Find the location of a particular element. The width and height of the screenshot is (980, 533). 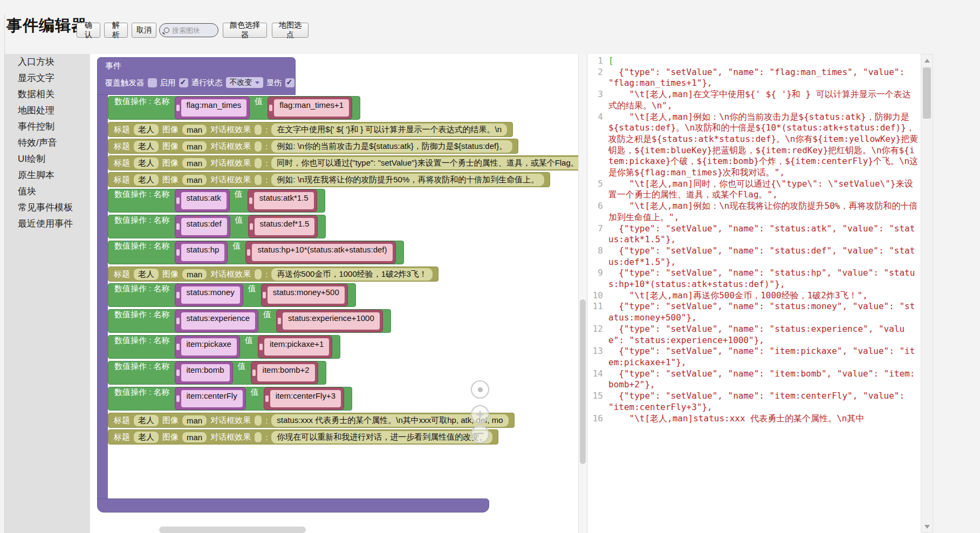

sidebar-category-item: 特效/声音 is located at coordinates (47, 143).